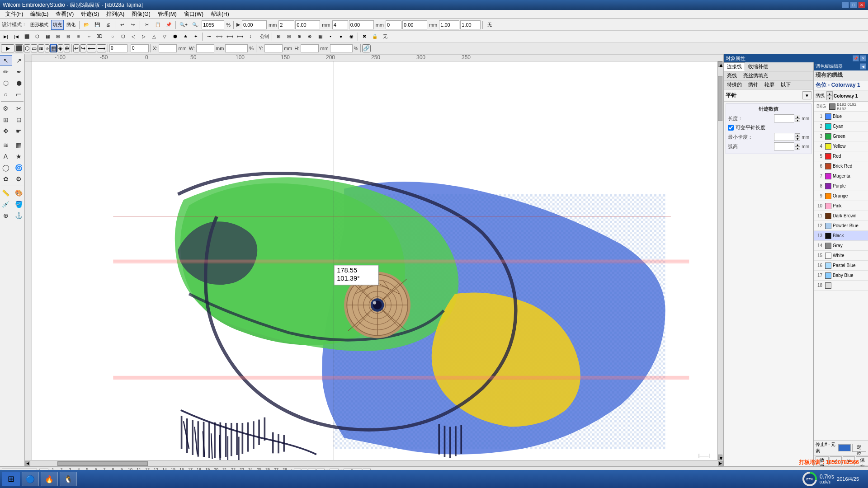 The image size is (868, 488). Describe the element at coordinates (299, 37) in the screenshot. I see `tb2-grid3: ⊕` at that location.